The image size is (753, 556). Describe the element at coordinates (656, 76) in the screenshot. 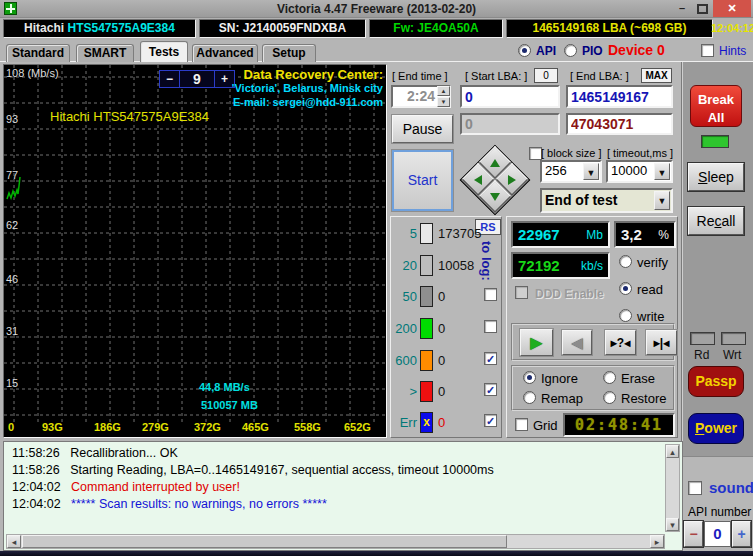

I see `end-lba-max-button: MAX` at that location.